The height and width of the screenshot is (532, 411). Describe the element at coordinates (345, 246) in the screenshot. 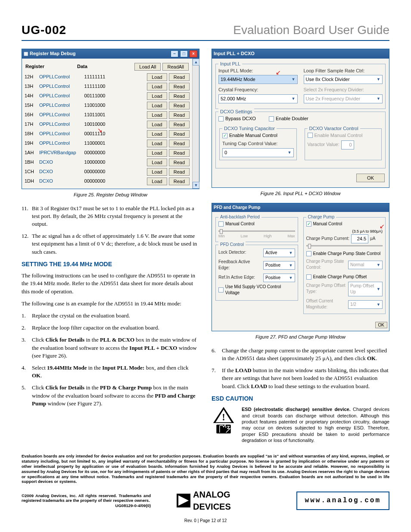

I see `cp-current-slider` at that location.